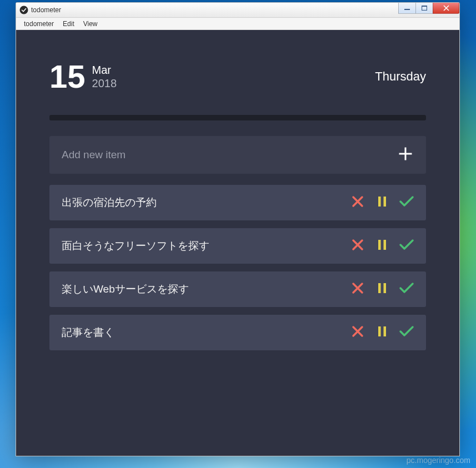 The width and height of the screenshot is (476, 468). Describe the element at coordinates (24, 10) in the screenshot. I see `app-icon` at that location.